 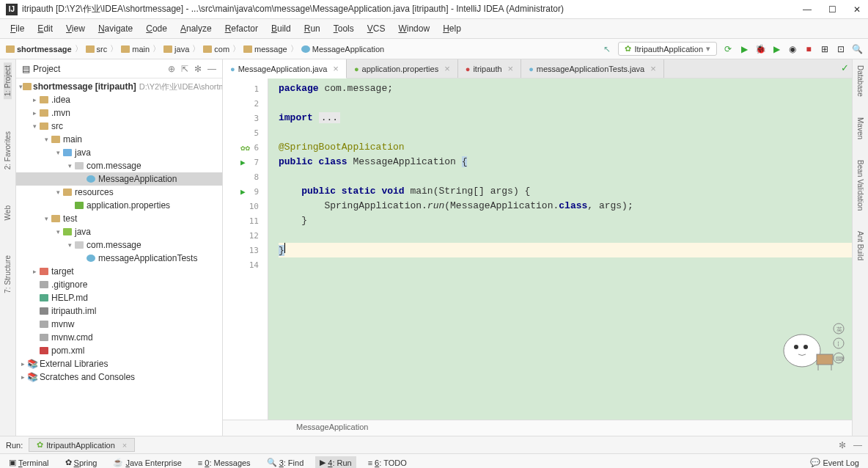 What do you see at coordinates (97, 49) in the screenshot?
I see `breadcrumb-src: src` at bounding box center [97, 49].